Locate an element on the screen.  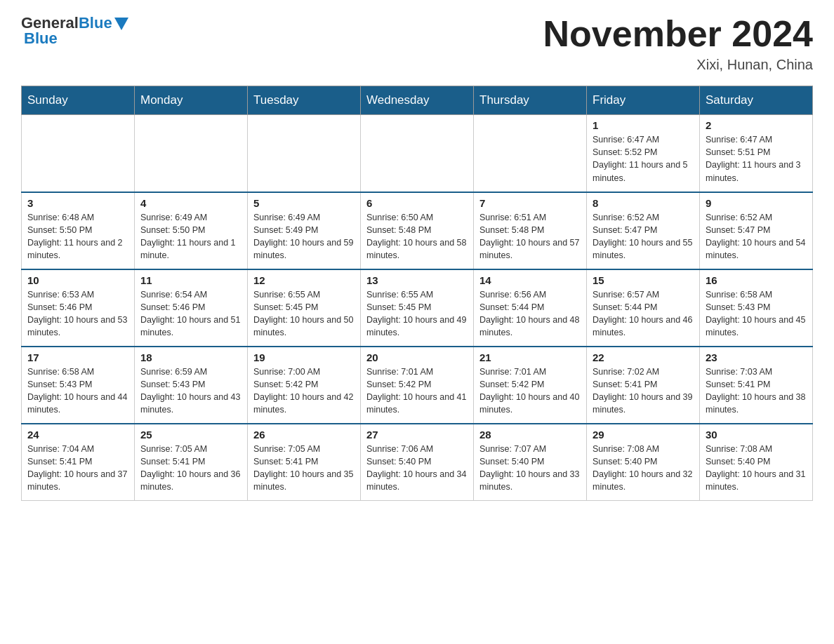
day-info: Sunrise: 6:56 AM Sunset: 5:44 PM Dayligh… is located at coordinates (530, 314).